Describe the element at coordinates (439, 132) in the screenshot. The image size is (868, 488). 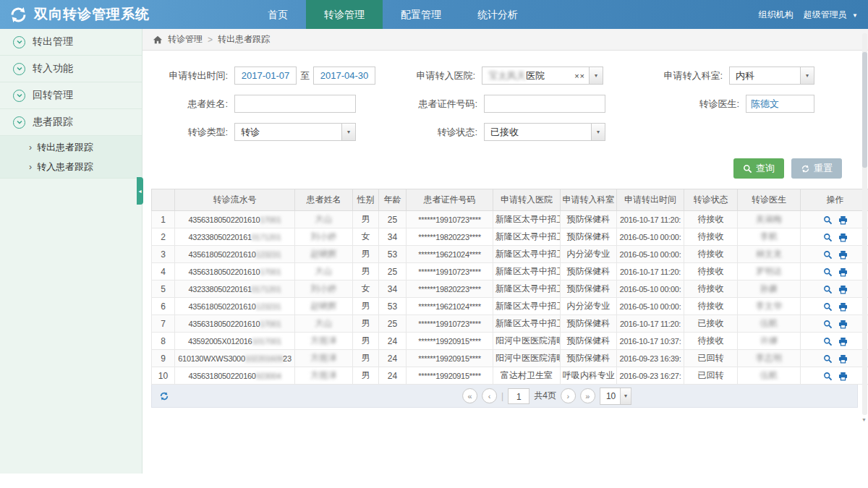
I see `referral-status-label: 转诊状态:` at that location.